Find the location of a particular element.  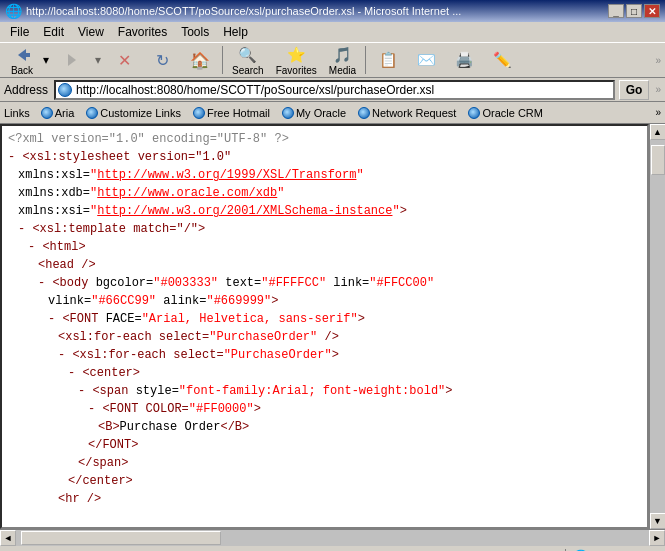

horizontal-scrollbar: ◄ ► is located at coordinates (332, 537).